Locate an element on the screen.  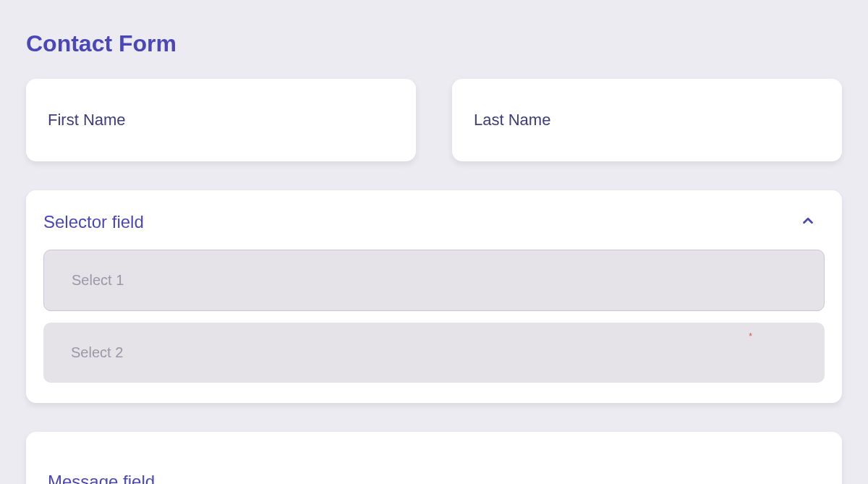
last-name-label: Last Name is located at coordinates (647, 120).